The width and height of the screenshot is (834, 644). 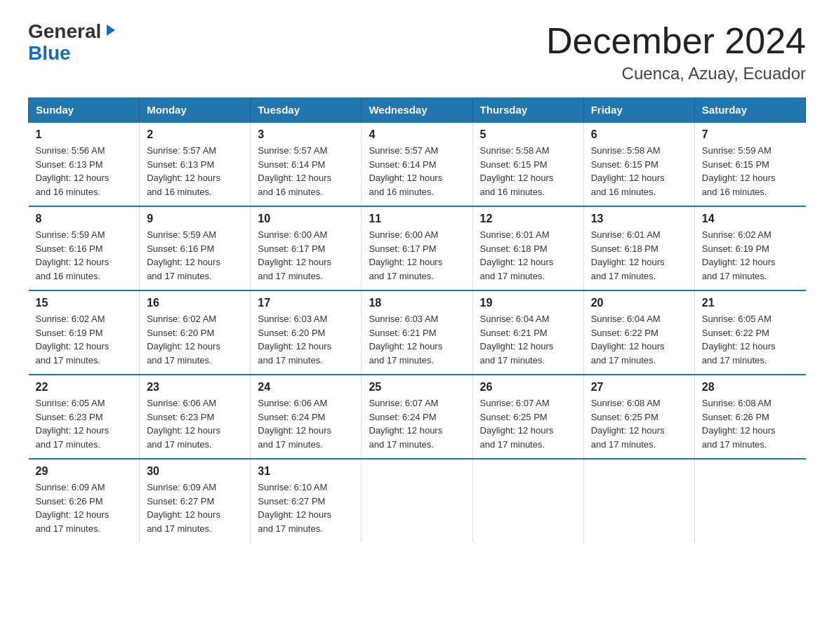 What do you see at coordinates (195, 171) in the screenshot?
I see `day-info: Sunrise: 5:57 AMSunset: 6:13 PMDaylight:…` at bounding box center [195, 171].